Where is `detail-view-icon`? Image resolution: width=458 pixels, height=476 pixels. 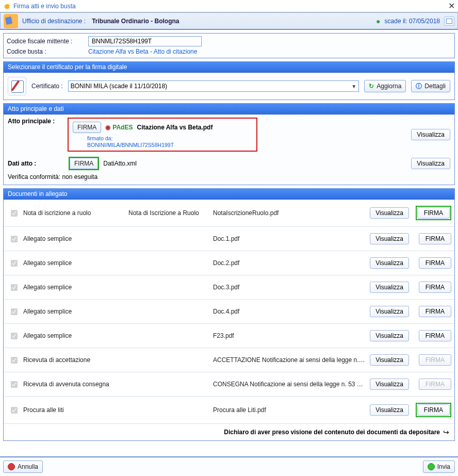 detail-view-icon is located at coordinates (449, 21).